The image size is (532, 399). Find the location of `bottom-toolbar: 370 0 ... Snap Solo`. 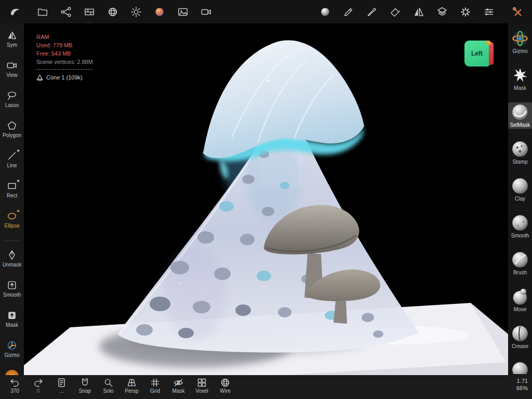

bottom-toolbar: 370 0 ... Snap Solo is located at coordinates (266, 387).